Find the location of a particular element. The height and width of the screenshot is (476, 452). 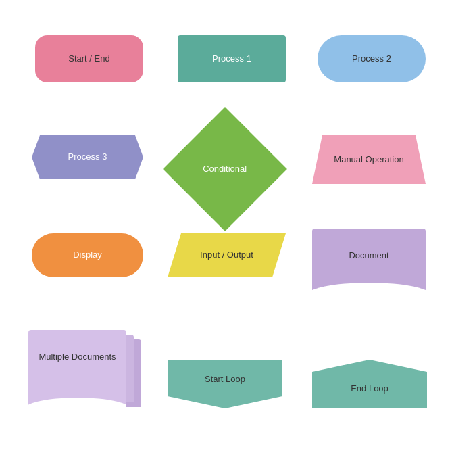

document-label: Document is located at coordinates (369, 256).